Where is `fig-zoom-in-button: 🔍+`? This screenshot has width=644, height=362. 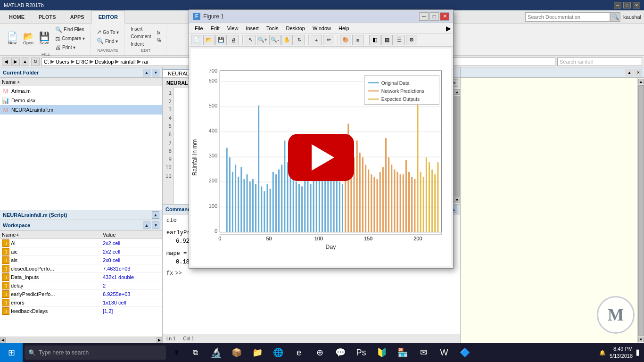 fig-zoom-in-button: 🔍+ is located at coordinates (263, 40).